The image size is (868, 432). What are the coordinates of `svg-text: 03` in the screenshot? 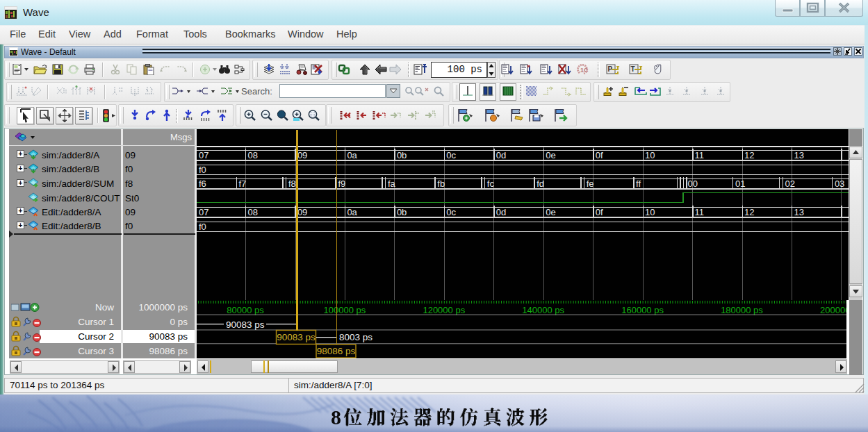 It's located at (840, 183).